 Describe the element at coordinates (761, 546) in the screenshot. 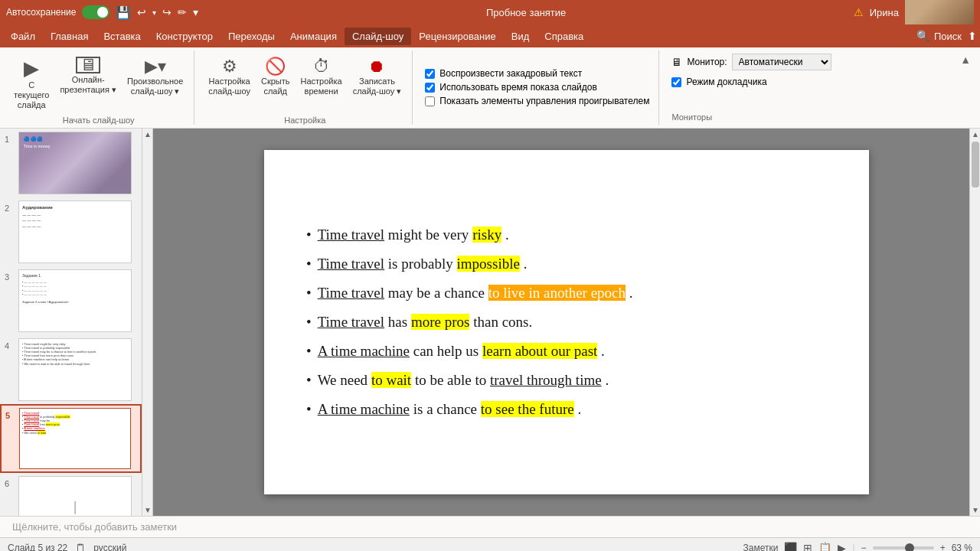

I see `notes-label: Заметки` at that location.